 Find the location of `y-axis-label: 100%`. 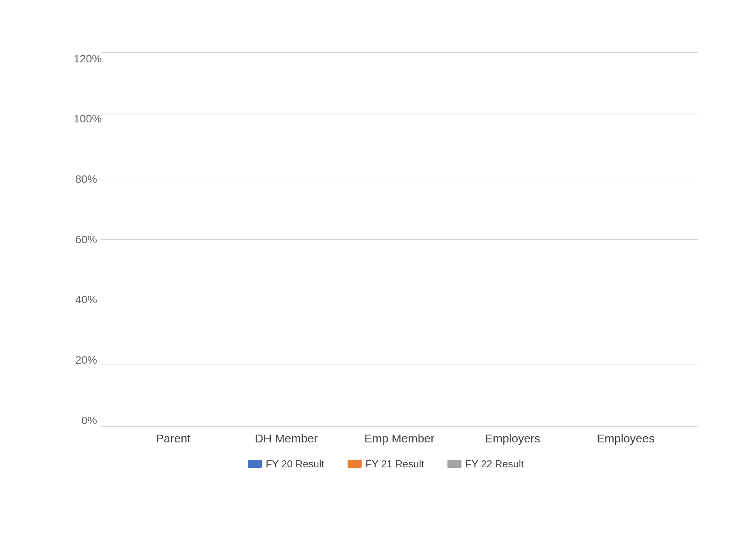

y-axis-label: 100% is located at coordinates (87, 119).